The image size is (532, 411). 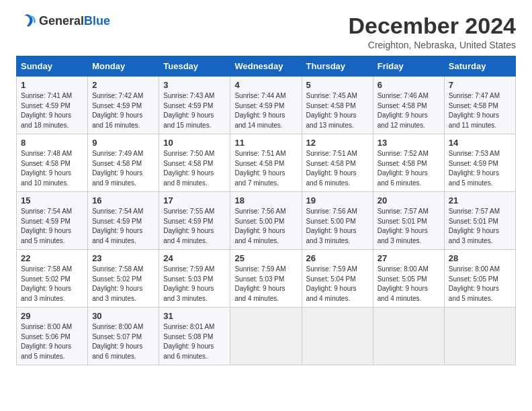 I want to click on day-number: 14, so click(x=480, y=142).